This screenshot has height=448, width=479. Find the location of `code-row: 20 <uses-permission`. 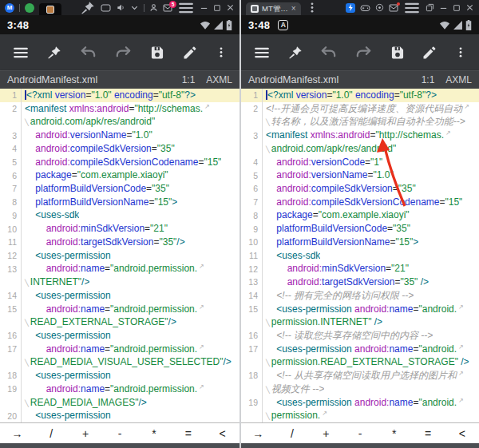

code-row: 20 <uses-permission is located at coordinates (120, 415).